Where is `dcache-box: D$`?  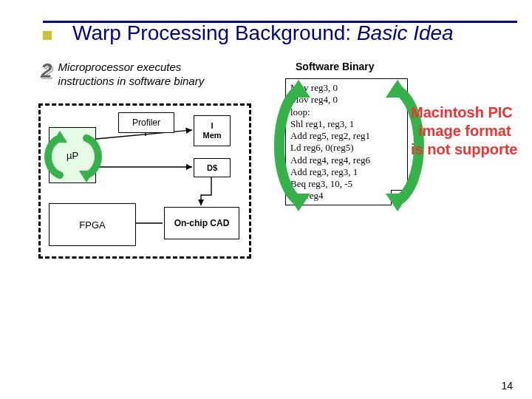 dcache-box: D$ is located at coordinates (212, 168).